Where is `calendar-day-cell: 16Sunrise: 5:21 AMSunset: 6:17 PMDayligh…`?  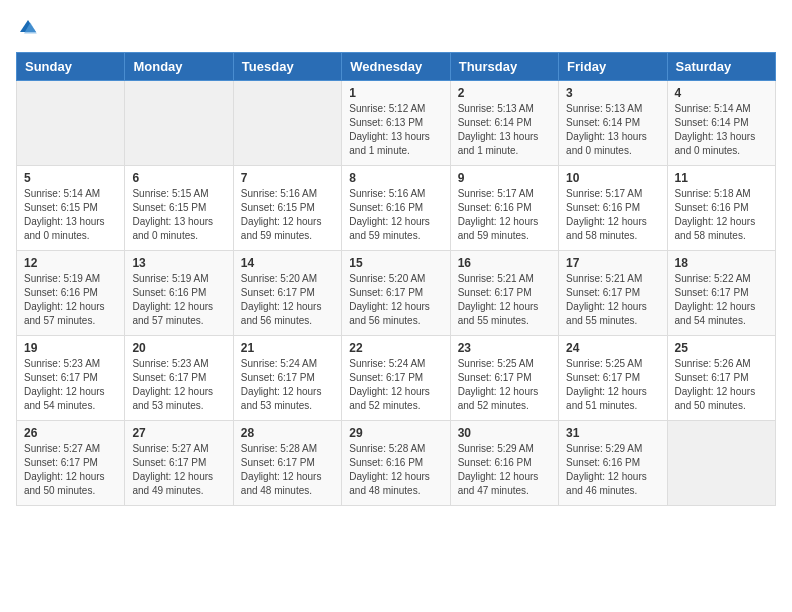
calendar-day-cell: 16Sunrise: 5:21 AMSunset: 6:17 PMDayligh… is located at coordinates (504, 294).